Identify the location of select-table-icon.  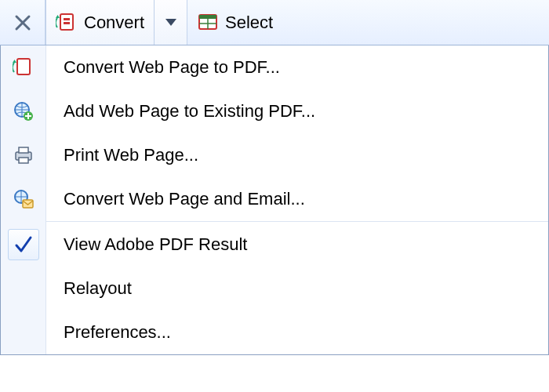
(208, 23).